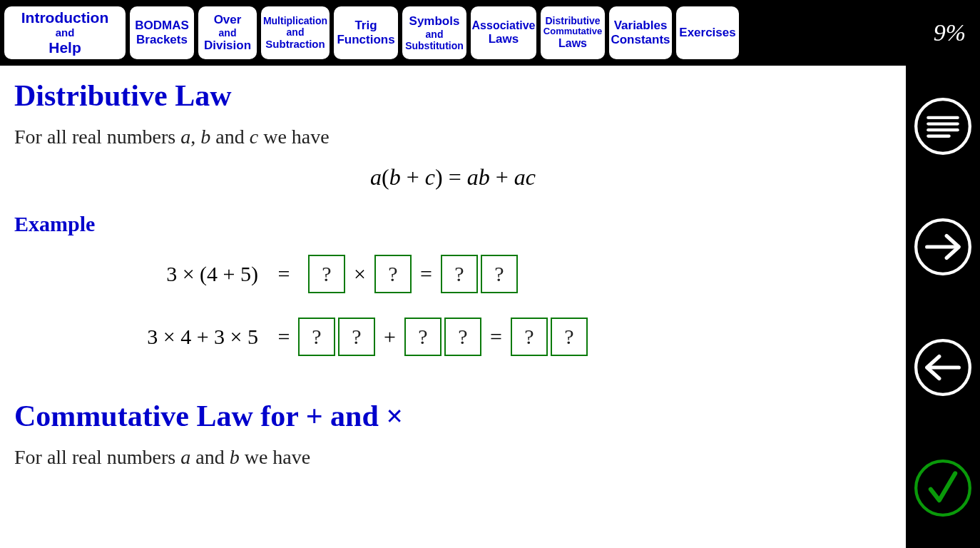 This screenshot has height=548, width=980. What do you see at coordinates (453, 96) in the screenshot?
I see `section-title-distributive: Distributive Law` at bounding box center [453, 96].